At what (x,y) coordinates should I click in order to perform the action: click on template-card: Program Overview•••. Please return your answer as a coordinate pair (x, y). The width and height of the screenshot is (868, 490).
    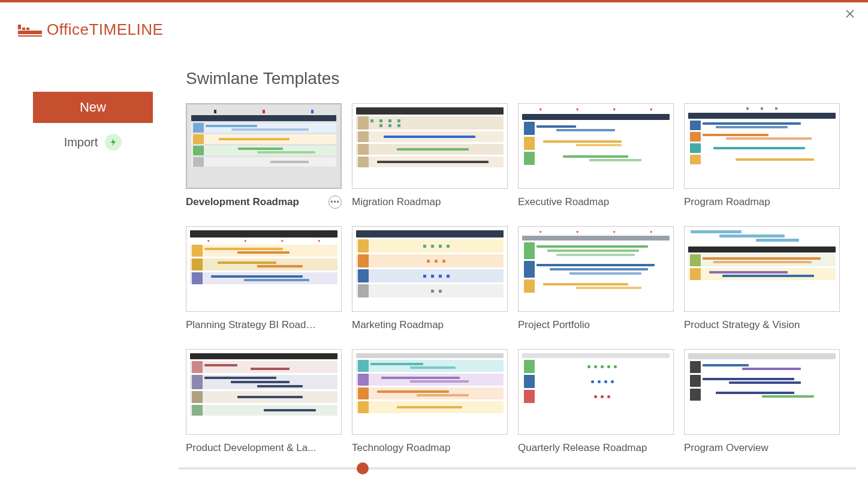
    Looking at the image, I should click on (762, 402).